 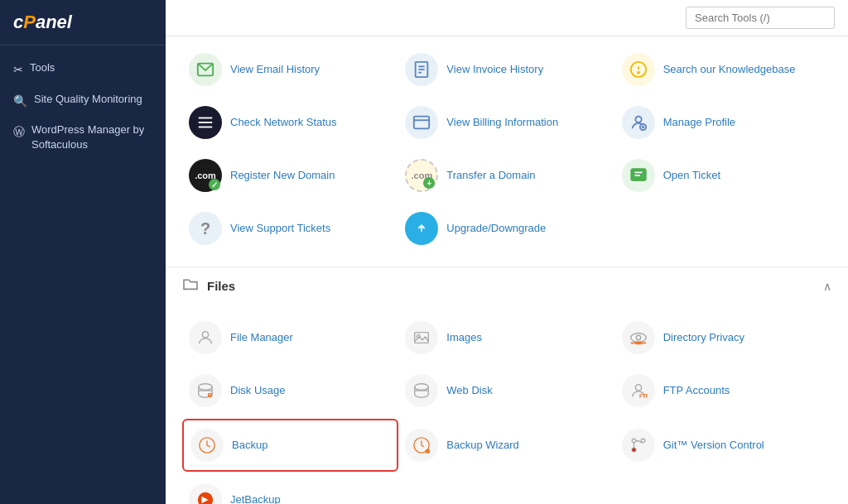 What do you see at coordinates (697, 391) in the screenshot?
I see `ftp-accounts-label: FTP Accounts` at bounding box center [697, 391].